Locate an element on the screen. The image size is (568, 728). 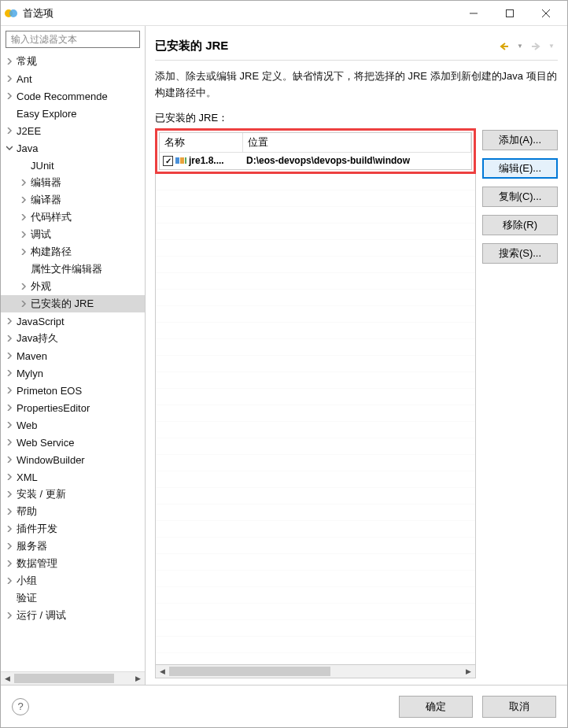
tree-item: 帮助 is located at coordinates (72, 512).